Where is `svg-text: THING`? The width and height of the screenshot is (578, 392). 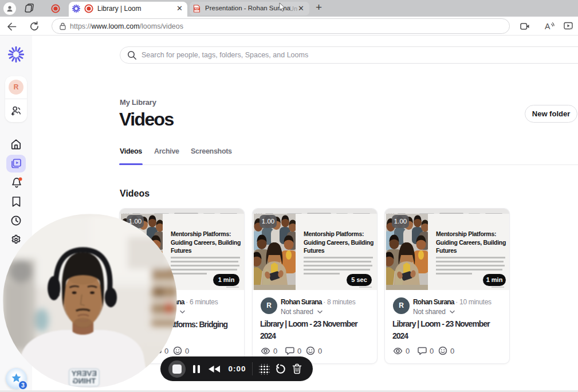 svg-text: THING is located at coordinates (84, 381).